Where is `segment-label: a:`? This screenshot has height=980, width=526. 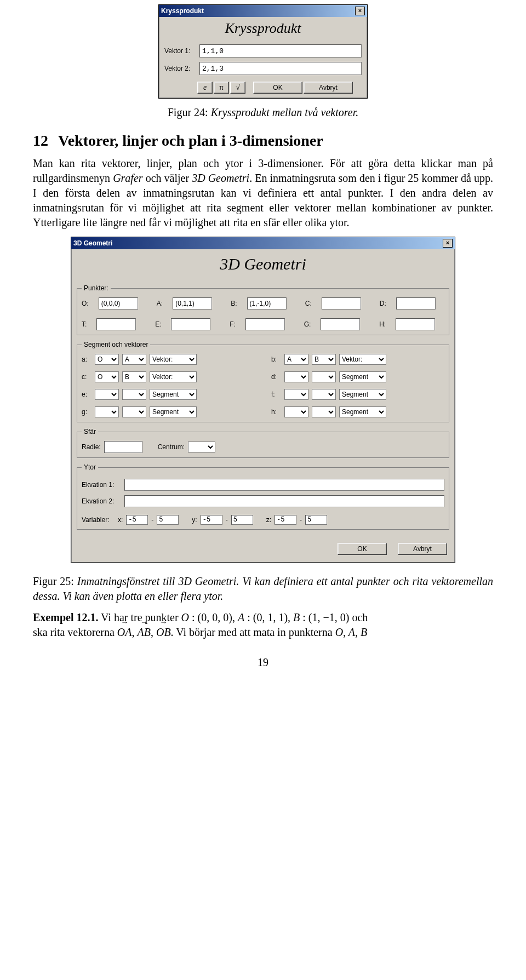 segment-label: a: is located at coordinates (87, 359).